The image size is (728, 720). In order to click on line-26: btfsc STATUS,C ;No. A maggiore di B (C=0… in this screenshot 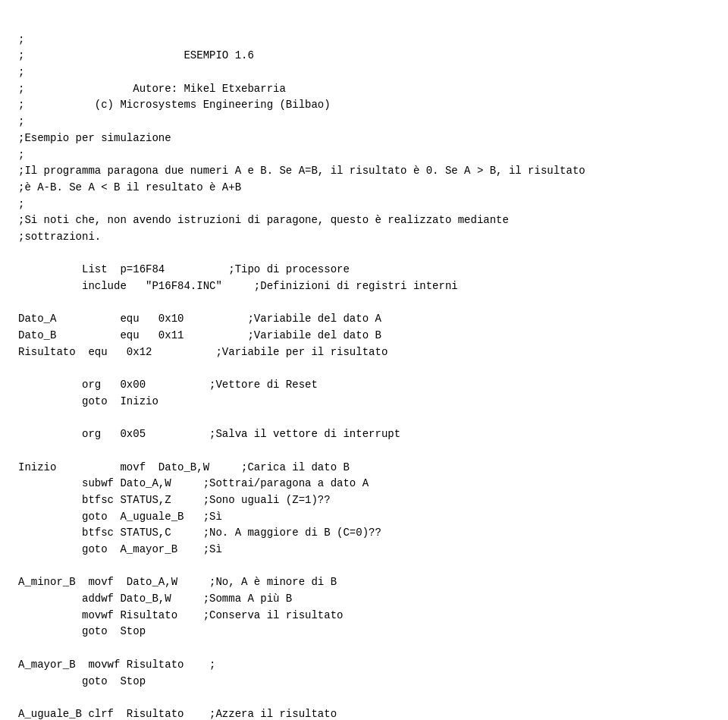, I will do `click(200, 533)`.